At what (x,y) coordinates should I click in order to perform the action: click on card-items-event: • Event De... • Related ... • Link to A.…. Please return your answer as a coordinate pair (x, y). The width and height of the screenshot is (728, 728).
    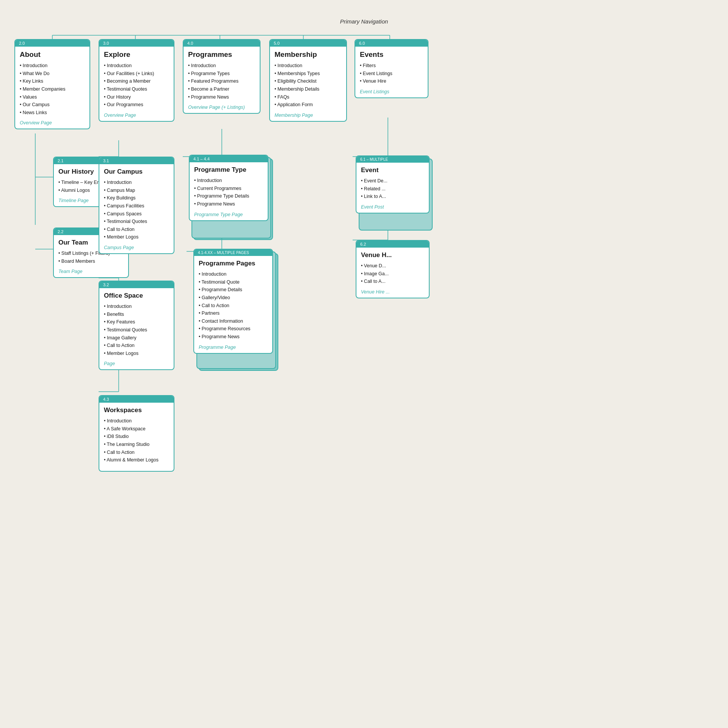
    Looking at the image, I should click on (393, 189).